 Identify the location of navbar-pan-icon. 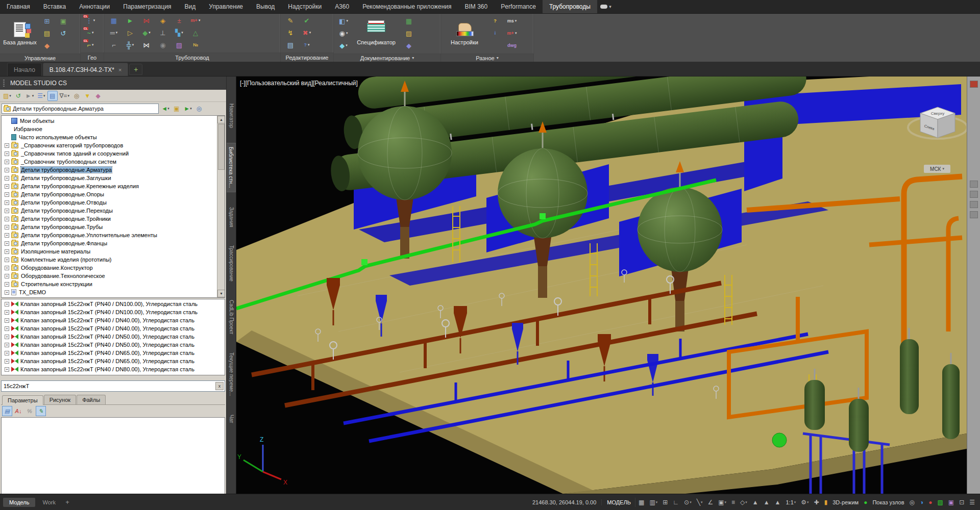
(974, 184).